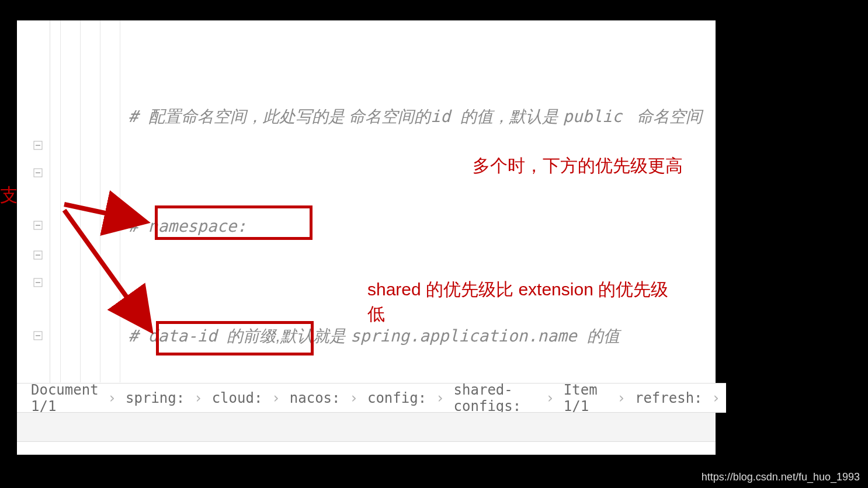 The height and width of the screenshot is (488, 868). I want to click on annotation-priority-hint: 多个时，下方的优先级更高, so click(578, 166).